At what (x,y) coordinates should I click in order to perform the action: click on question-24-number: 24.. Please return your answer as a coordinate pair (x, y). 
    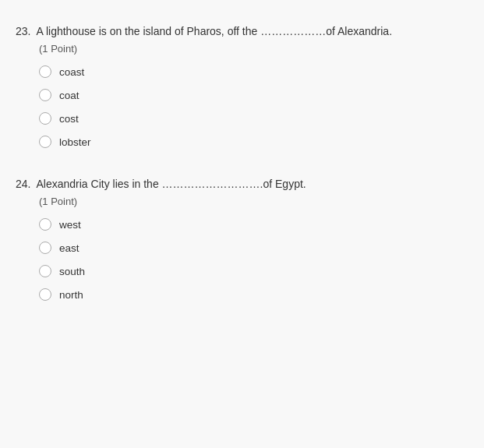
    Looking at the image, I should click on (23, 184).